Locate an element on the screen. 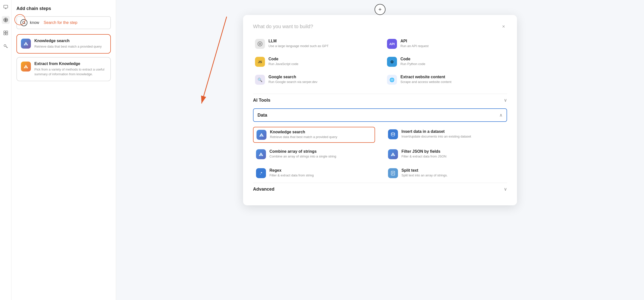 The height and width of the screenshot is (300, 644). data-knowledge-search-icon is located at coordinates (262, 135).